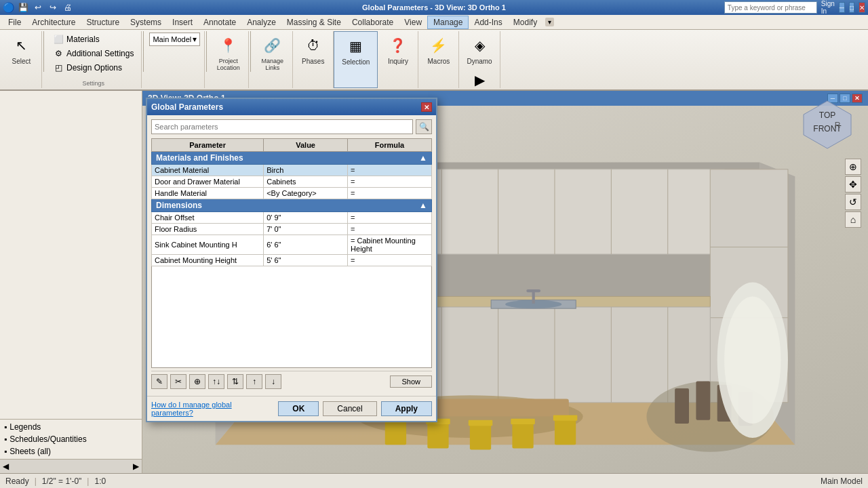 This screenshot has width=868, height=488. Describe the element at coordinates (479, 79) in the screenshot. I see `dynamo-player-btn: ▶ DynamoPlayer` at that location.